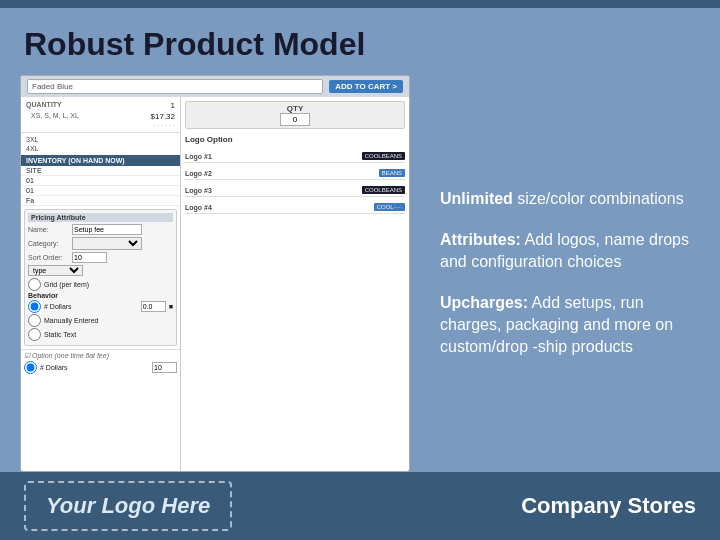 Image resolution: width=720 pixels, height=540 pixels. What do you see at coordinates (100, 244) in the screenshot?
I see `sc-pricing-category: Category:` at bounding box center [100, 244].